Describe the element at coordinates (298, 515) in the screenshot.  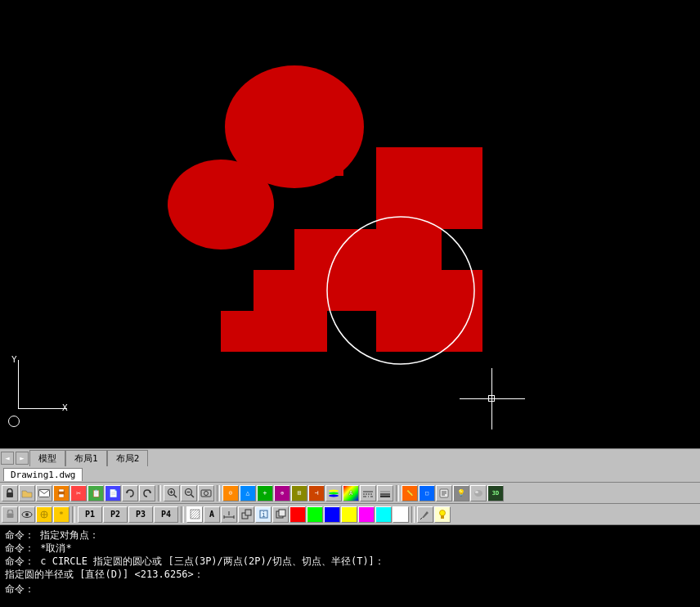
I see `colorblock-r` at that location.